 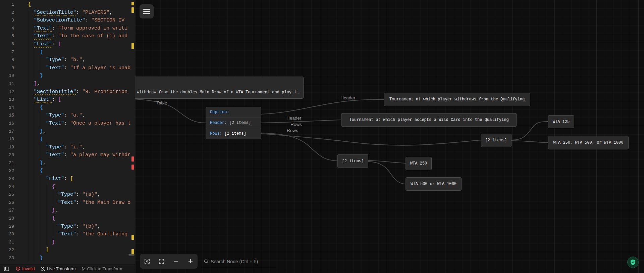 What do you see at coordinates (67, 84) in the screenshot?
I see `editor-line-11: 11],` at bounding box center [67, 84].